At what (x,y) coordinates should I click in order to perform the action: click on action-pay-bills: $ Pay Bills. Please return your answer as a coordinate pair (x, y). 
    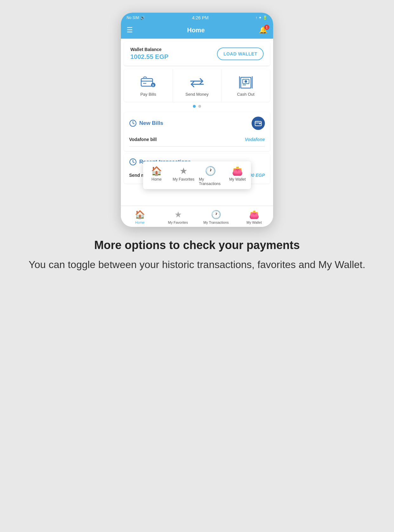
    Looking at the image, I should click on (148, 86).